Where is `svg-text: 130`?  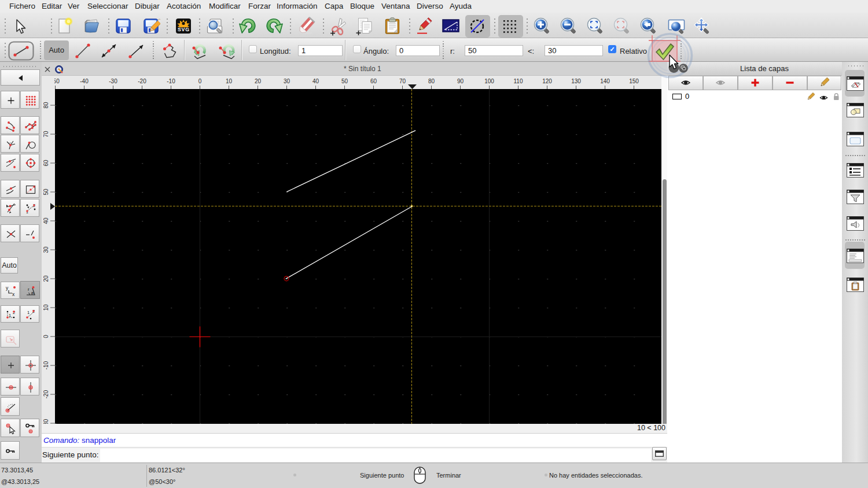
svg-text: 130 is located at coordinates (576, 81).